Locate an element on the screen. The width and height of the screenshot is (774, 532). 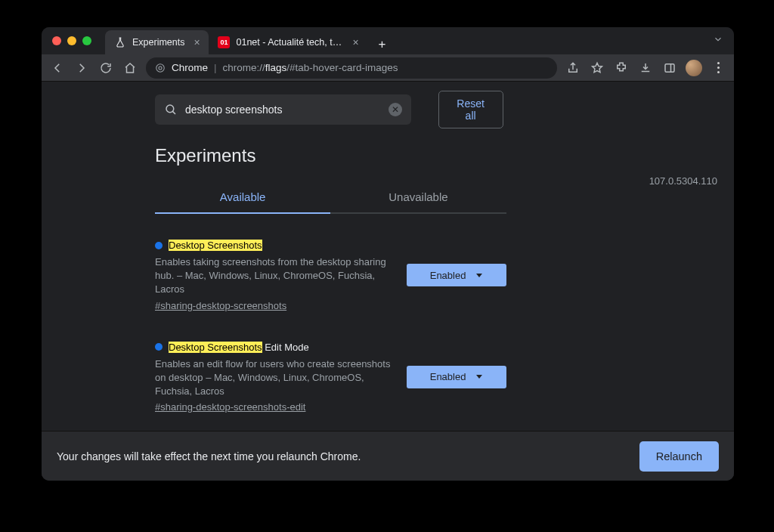
titlebar: Experiments × 01 01net - Actualité tech,… is located at coordinates (388, 41).